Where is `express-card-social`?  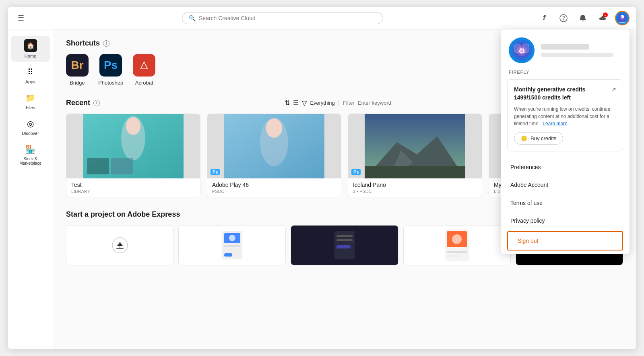
express-card-social is located at coordinates (457, 245).